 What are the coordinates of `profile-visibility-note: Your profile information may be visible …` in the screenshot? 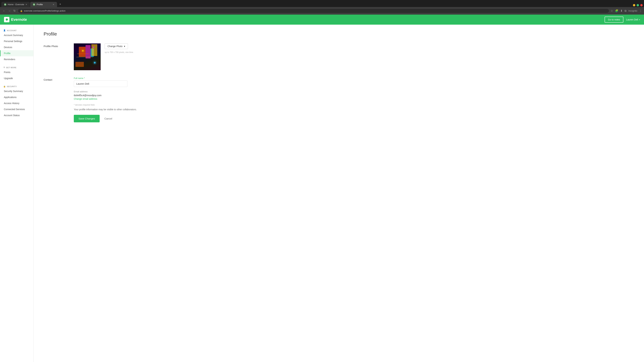 It's located at (354, 109).